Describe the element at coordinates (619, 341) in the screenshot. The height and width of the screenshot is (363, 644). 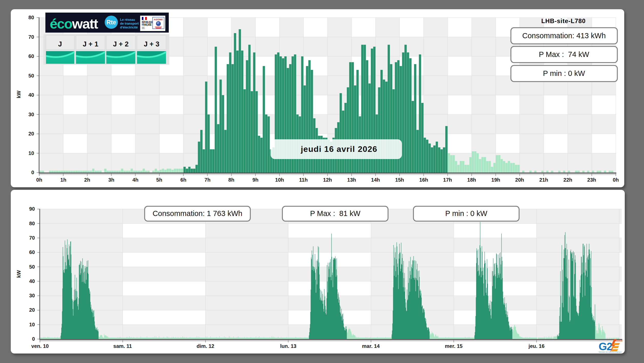
I see `svg-text: FRANCE` at that location.